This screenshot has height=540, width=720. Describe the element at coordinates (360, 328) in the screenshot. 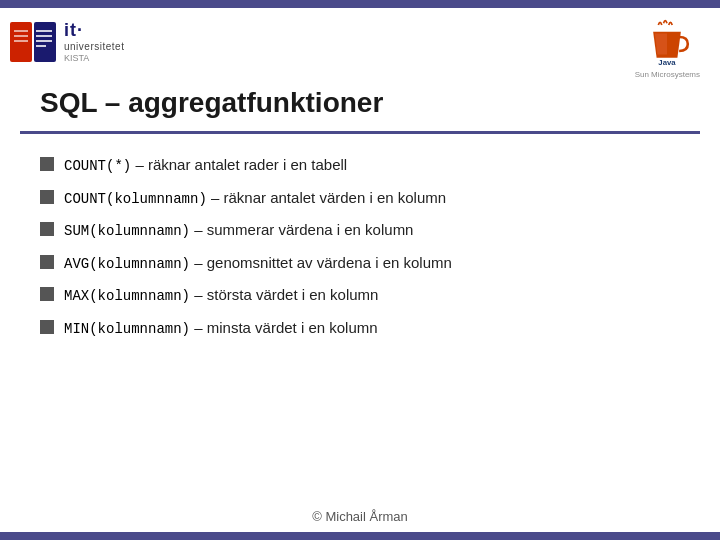

I see `list-item: MIN(kolumnnamn) – minsta värdet i en kol…` at that location.